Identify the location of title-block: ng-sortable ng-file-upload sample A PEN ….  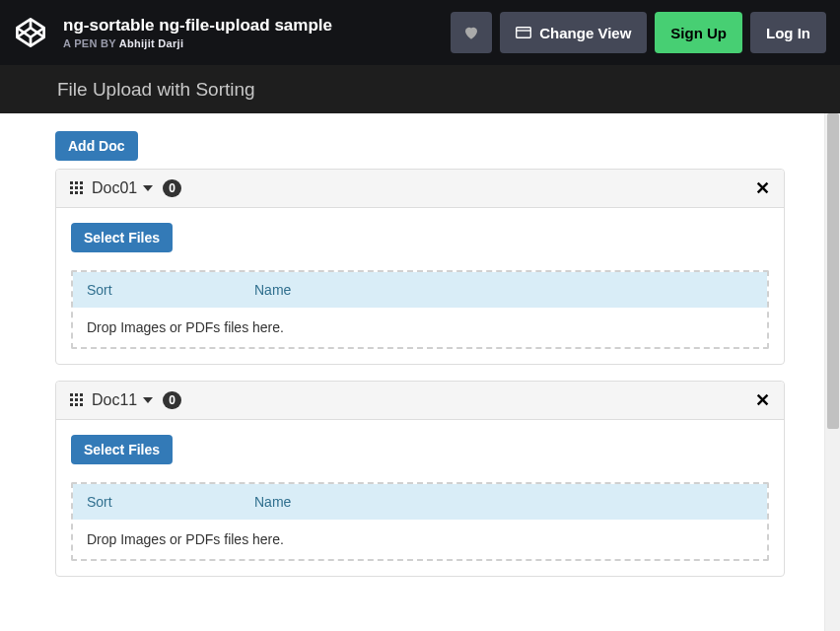
(197, 33).